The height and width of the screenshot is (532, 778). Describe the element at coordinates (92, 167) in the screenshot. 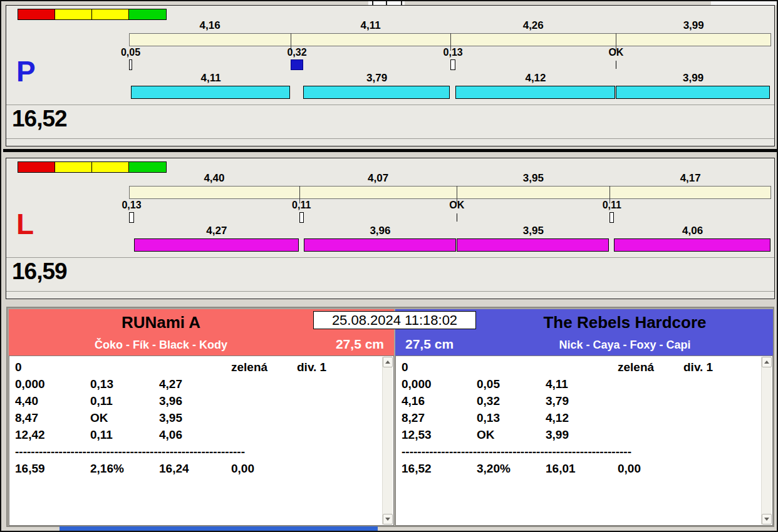

I see `status-lights` at that location.